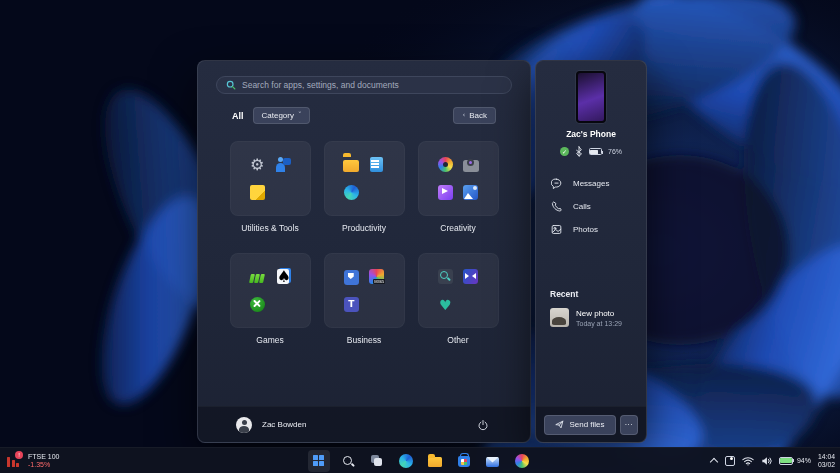 This screenshot has width=840, height=473. I want to click on volume-icon, so click(766, 461).